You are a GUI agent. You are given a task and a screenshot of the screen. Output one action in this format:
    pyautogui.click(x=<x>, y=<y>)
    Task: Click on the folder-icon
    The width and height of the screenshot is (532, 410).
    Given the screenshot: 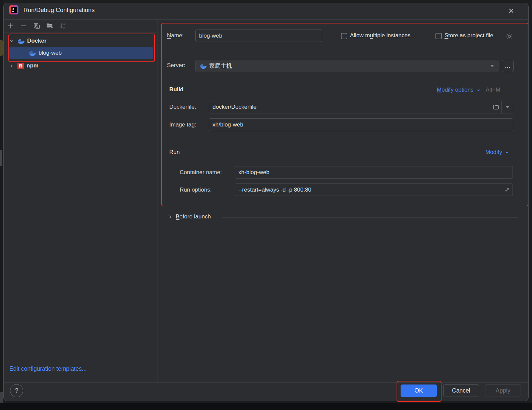 What is the action you would take?
    pyautogui.click(x=496, y=107)
    